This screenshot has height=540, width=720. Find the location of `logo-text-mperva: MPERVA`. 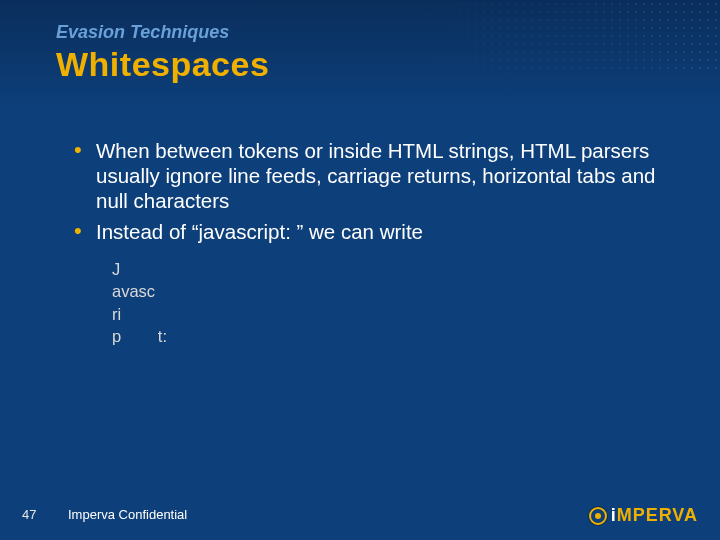

logo-text-mperva: MPERVA is located at coordinates (658, 516).